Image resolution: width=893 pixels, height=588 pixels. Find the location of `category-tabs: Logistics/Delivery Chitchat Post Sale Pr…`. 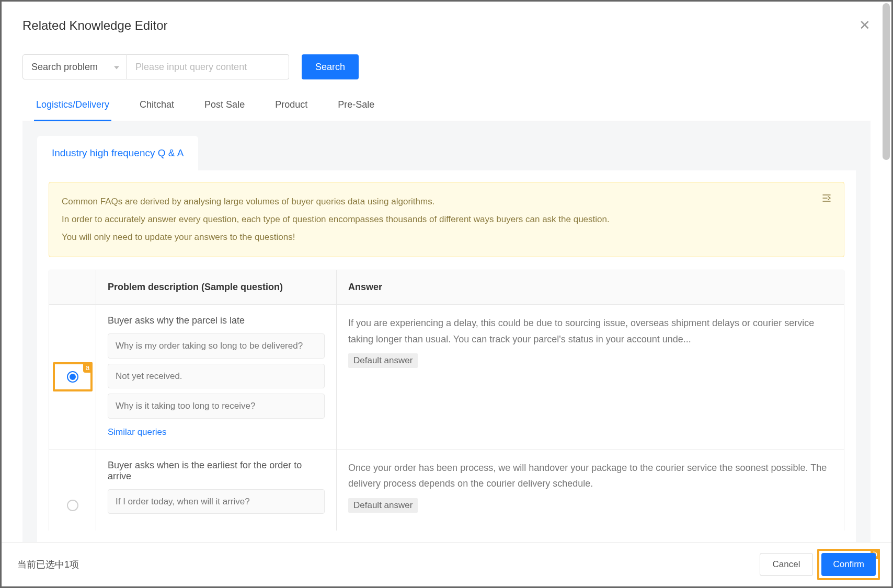

category-tabs: Logistics/Delivery Chitchat Post Sale Pr… is located at coordinates (446, 107).